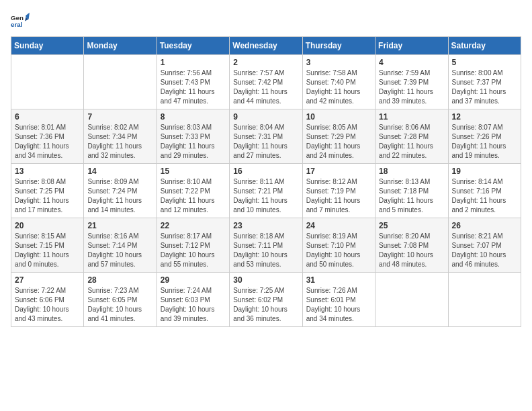 This screenshot has height=411, width=532. Describe the element at coordinates (339, 87) in the screenshot. I see `day-info: Sunrise: 7:58 AM Sunset: 7:40 PM Dayligh…` at that location.